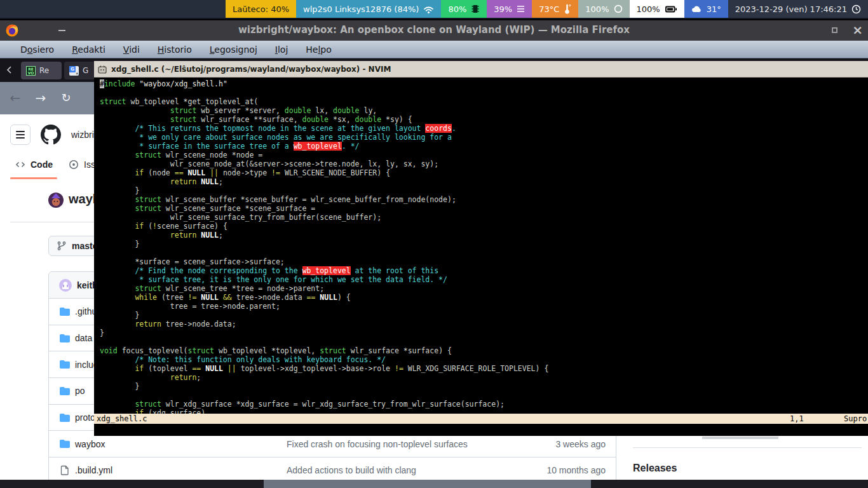 The image size is (868, 488). Describe the element at coordinates (84, 338) in the screenshot. I see `file-name: data` at that location.